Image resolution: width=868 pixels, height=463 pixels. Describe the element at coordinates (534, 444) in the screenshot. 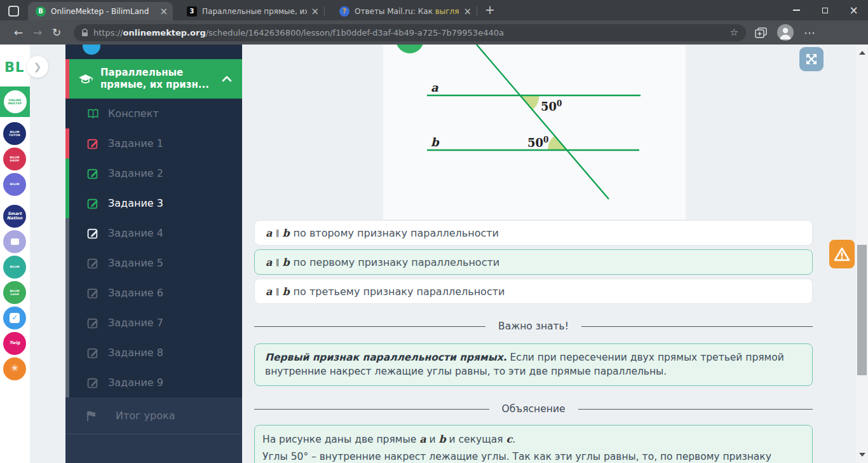

I see `explanation-card: На рисунке даны две прямые a и b и секущ…` at that location.